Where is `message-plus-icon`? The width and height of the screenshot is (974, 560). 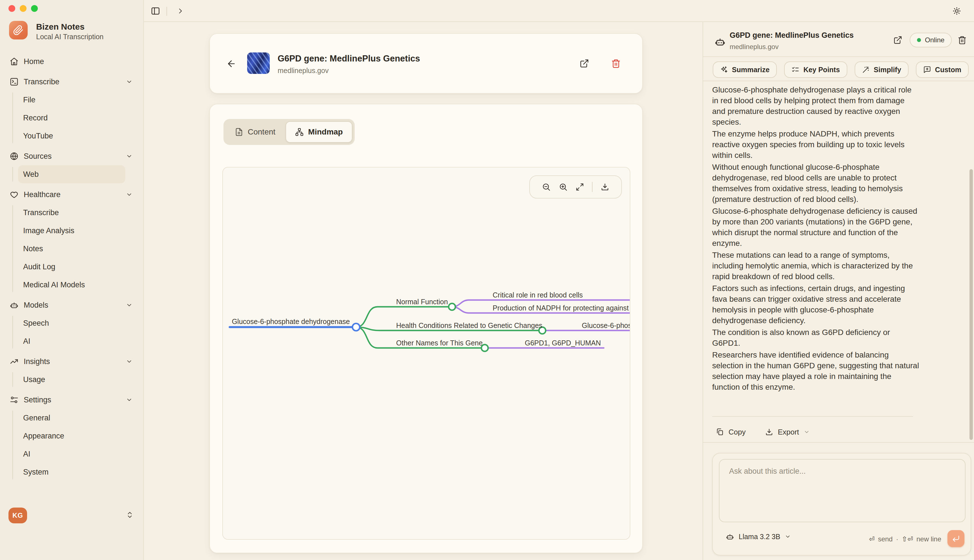
message-plus-icon is located at coordinates (927, 70).